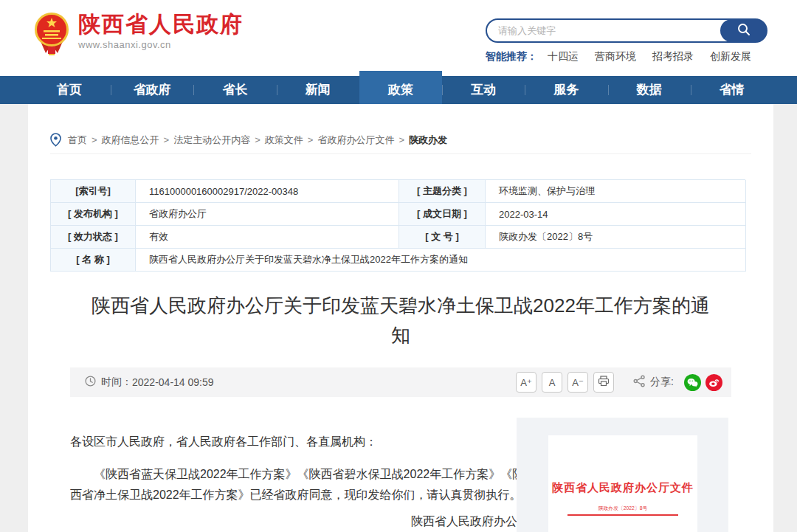  Describe the element at coordinates (692, 382) in the screenshot. I see `wechat-share-icon` at that location.